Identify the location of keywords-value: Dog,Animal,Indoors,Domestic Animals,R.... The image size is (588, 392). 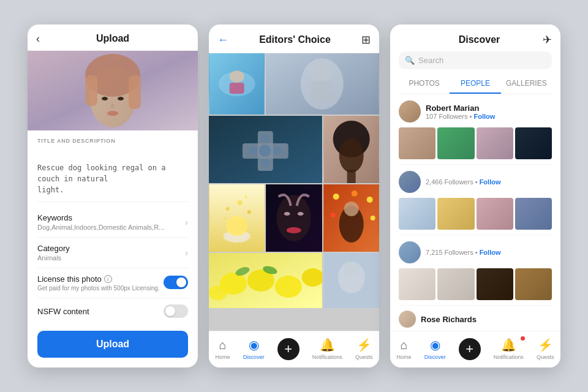
(111, 227).